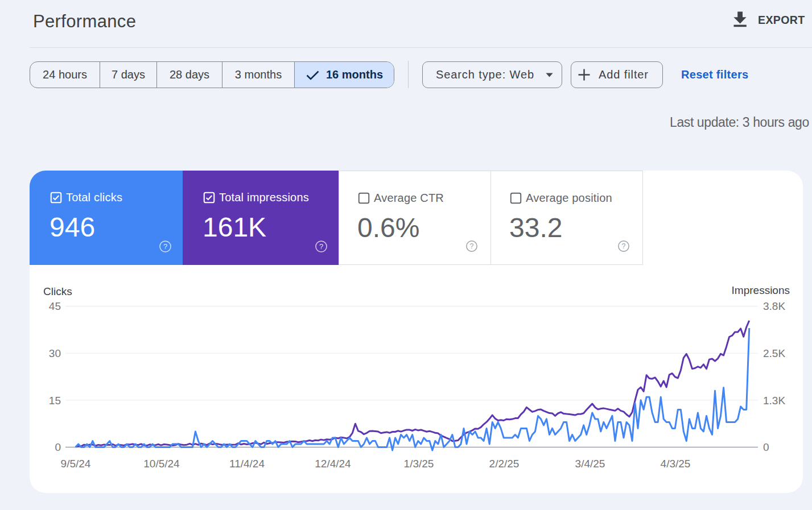 Image resolution: width=812 pixels, height=510 pixels. Describe the element at coordinates (761, 290) in the screenshot. I see `svg-text: Impressions` at that location.